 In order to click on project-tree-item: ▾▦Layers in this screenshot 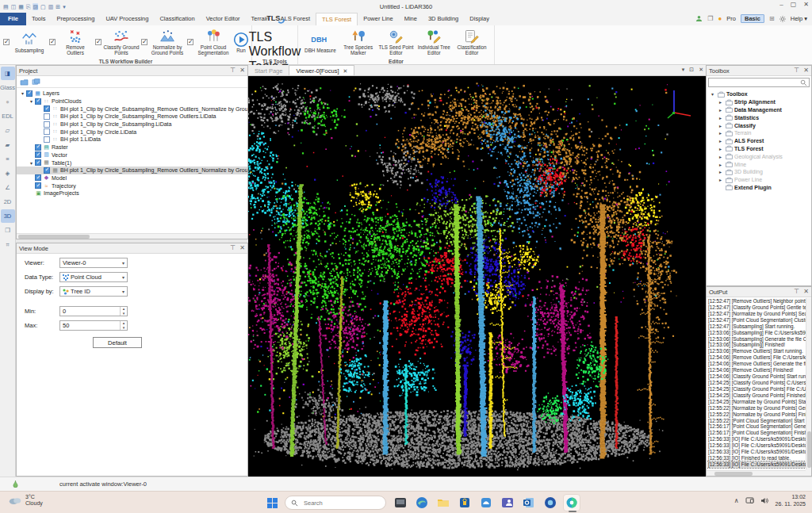, I will do `click(132, 94)`.